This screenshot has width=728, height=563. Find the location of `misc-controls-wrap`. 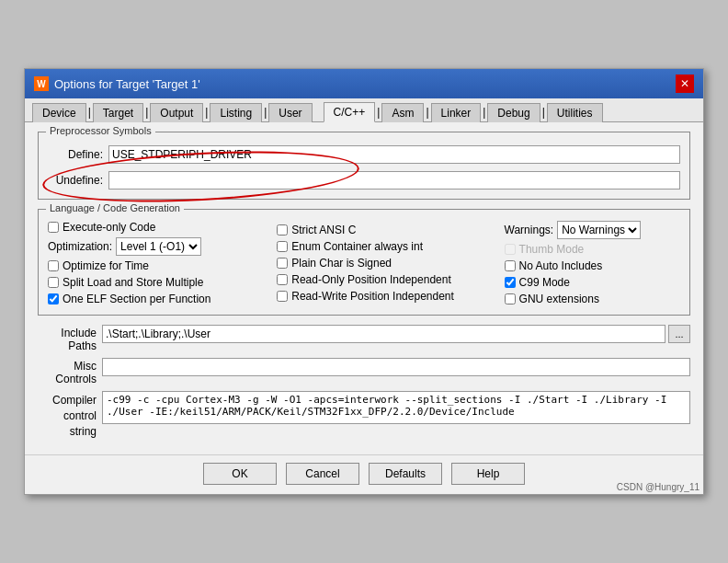

misc-controls-wrap is located at coordinates (396, 367).